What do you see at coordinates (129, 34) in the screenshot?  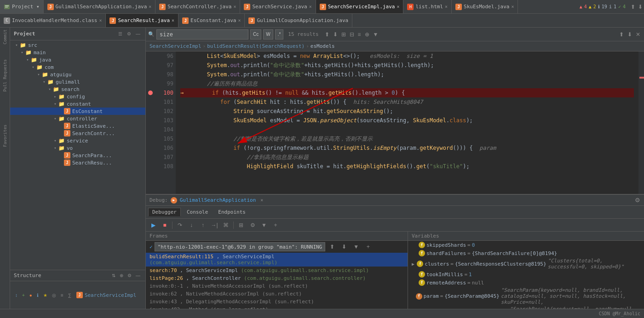 I see `settings-button: ⚙` at bounding box center [129, 34].